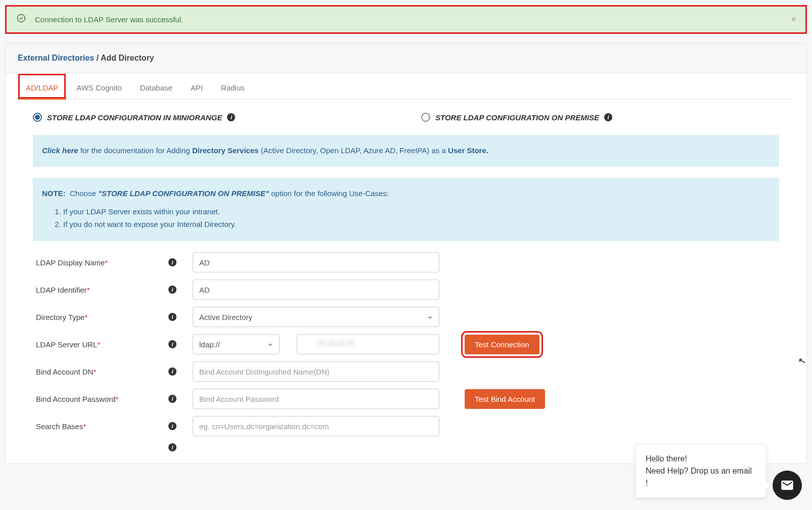 This screenshot has height=510, width=812. I want to click on tab-api: API, so click(197, 86).